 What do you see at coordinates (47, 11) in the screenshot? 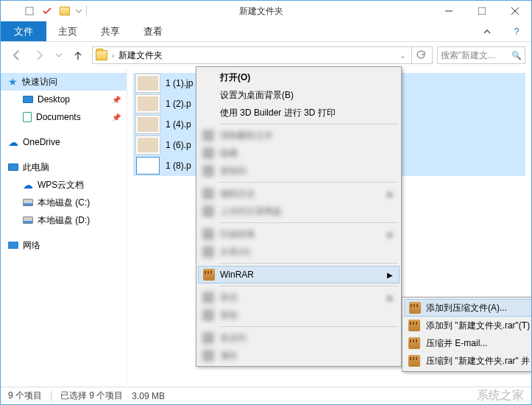
I see `qat-check` at bounding box center [47, 11].